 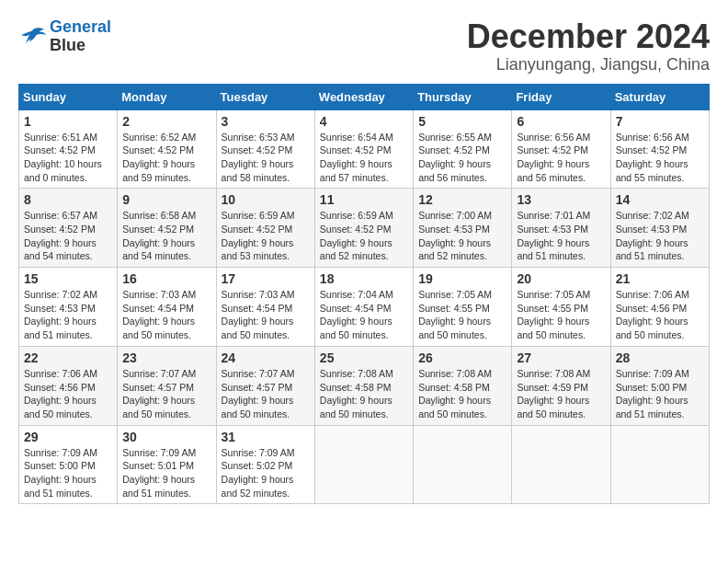 I want to click on calendar-cell: 16Sunrise: 7:03 AM Sunset: 4:54 PM Dayli…, so click(x=167, y=307).